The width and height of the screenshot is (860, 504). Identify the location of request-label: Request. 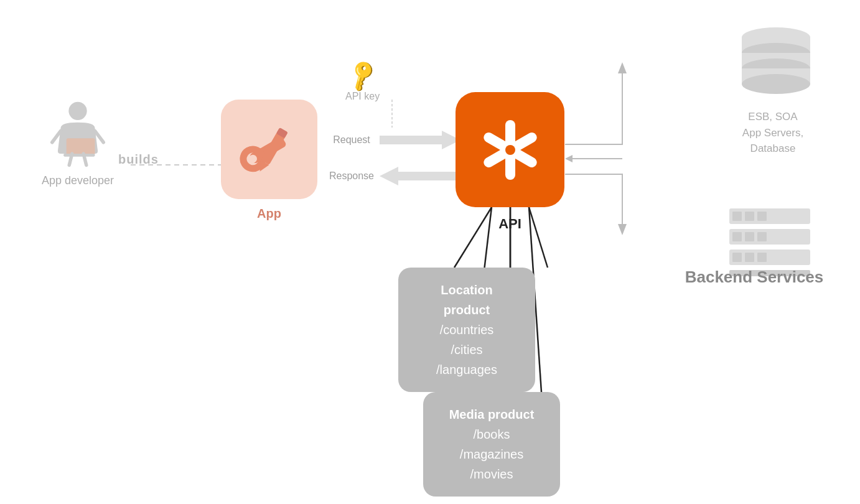
(352, 140).